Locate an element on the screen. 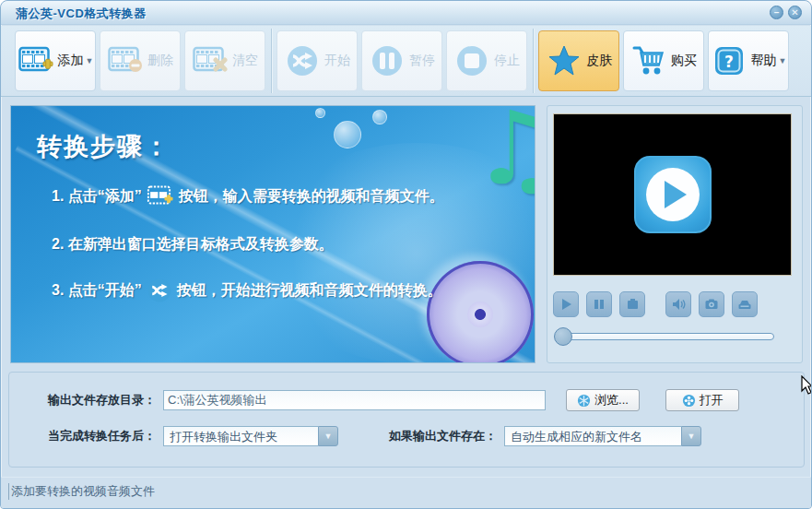  toolbar: 添加 ▼ 删除 is located at coordinates (406, 61).